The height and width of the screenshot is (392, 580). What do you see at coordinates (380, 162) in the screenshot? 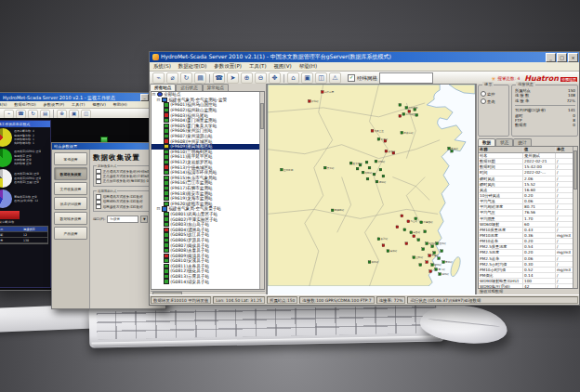
I see `map-station-marker: 安阳站` at bounding box center [380, 162].